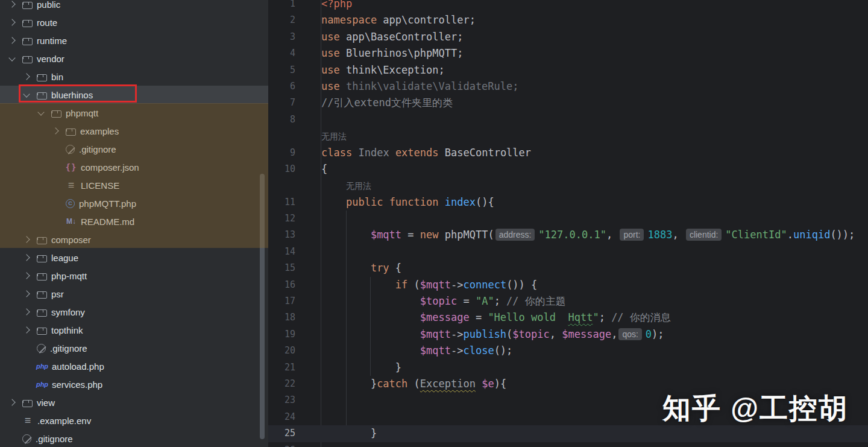  I want to click on code-token: Index, so click(374, 153).